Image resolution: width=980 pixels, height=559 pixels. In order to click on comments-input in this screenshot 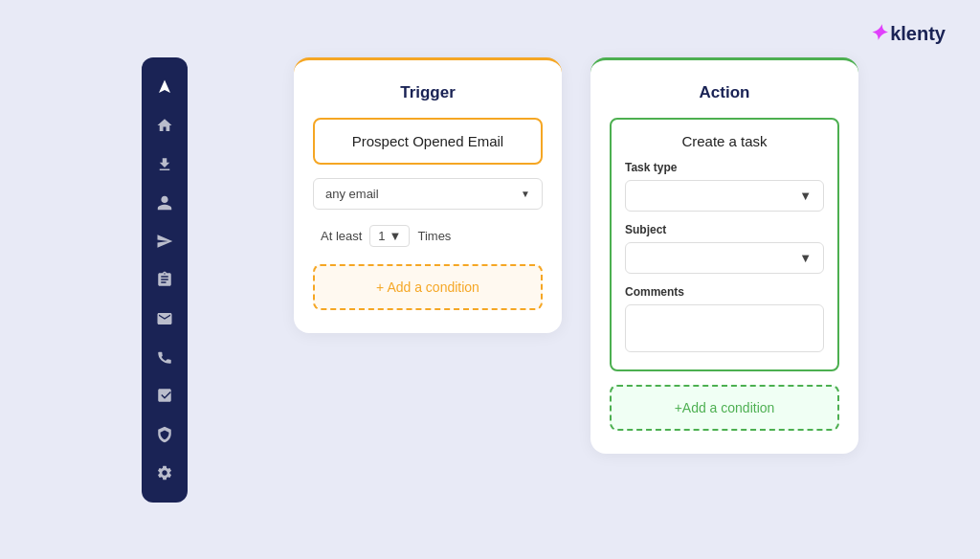, I will do `click(724, 328)`.